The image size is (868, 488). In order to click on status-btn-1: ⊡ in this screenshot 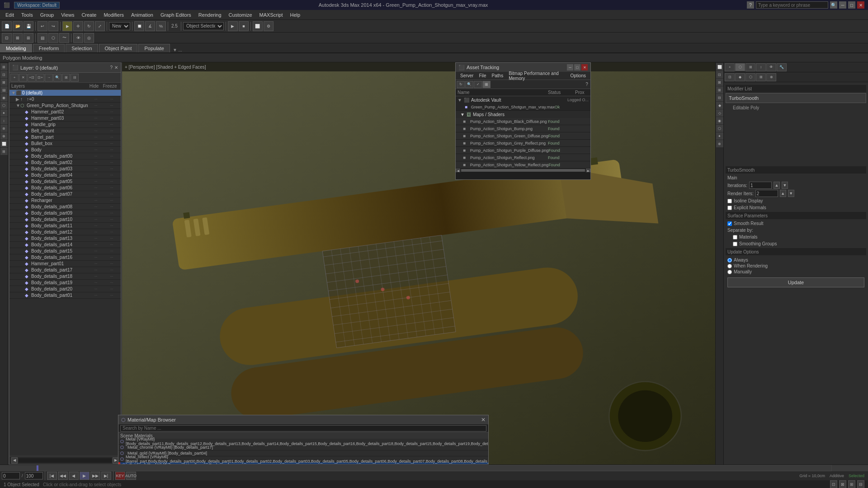, I will do `click(834, 484)`.